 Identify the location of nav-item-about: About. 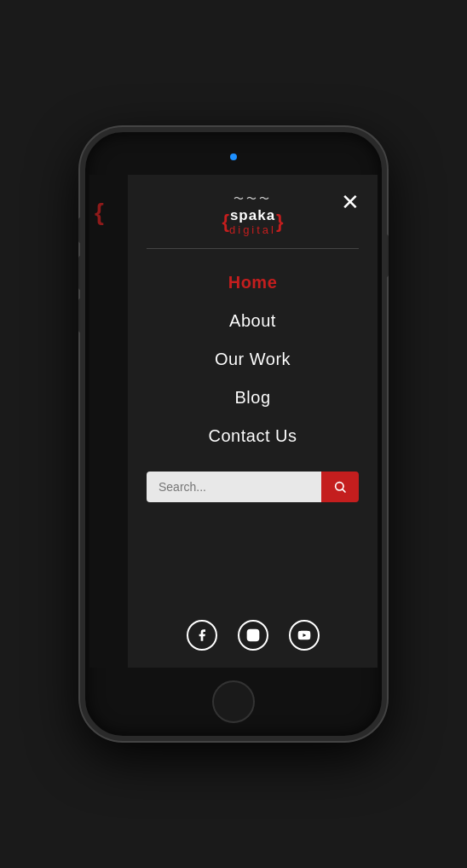
(252, 321).